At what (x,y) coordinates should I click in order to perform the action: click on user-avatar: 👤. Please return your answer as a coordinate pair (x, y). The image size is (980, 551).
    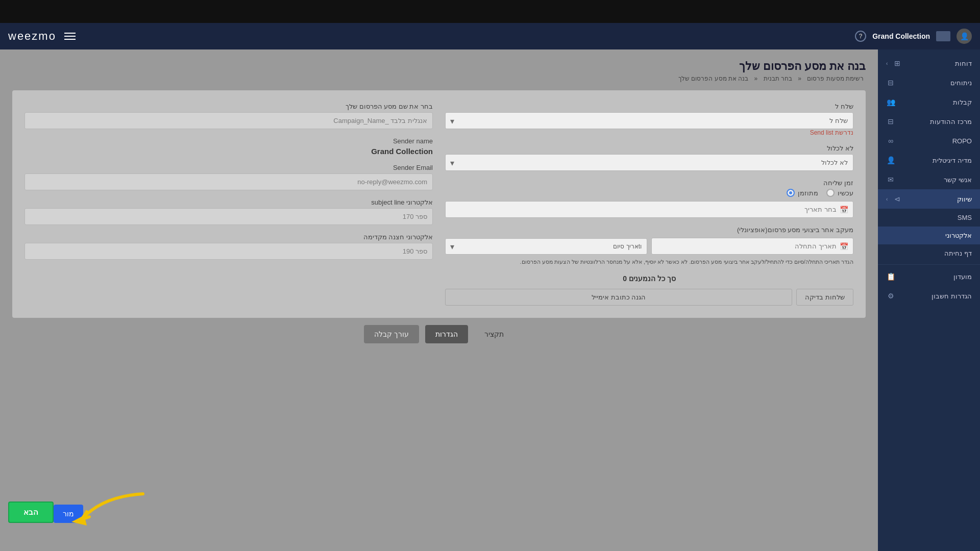
    Looking at the image, I should click on (964, 36).